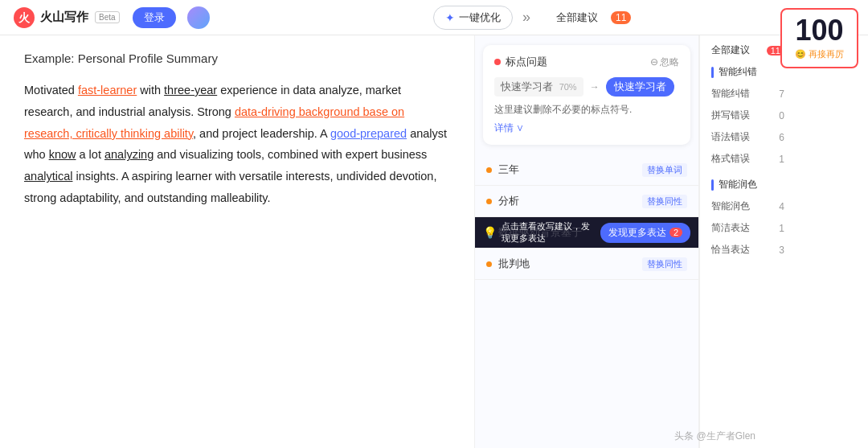 This screenshot has width=868, height=448. I want to click on spelling-count: 0, so click(781, 116).